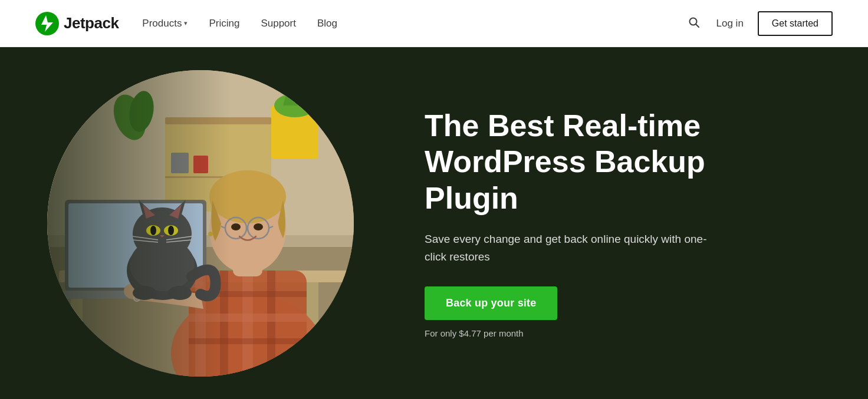  What do you see at coordinates (186, 24) in the screenshot?
I see `products-chevron-icon: ▾` at bounding box center [186, 24].